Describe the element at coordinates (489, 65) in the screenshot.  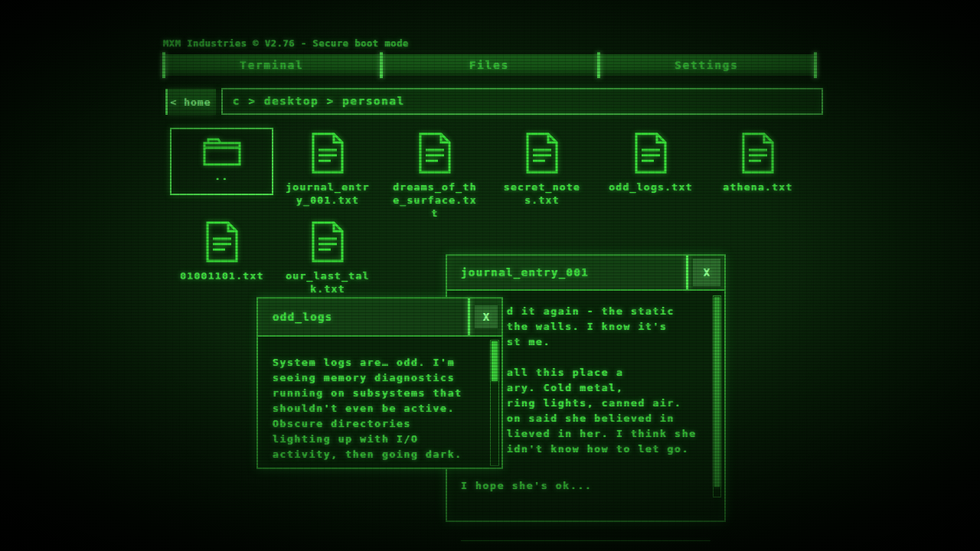
I see `tab-files-label: Files` at that location.